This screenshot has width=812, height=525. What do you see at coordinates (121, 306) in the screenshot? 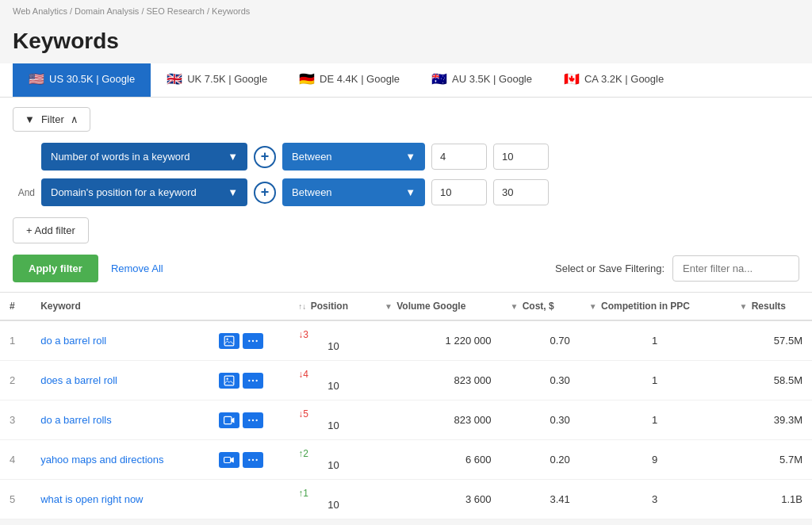
I see `col-keyword: Keyword` at bounding box center [121, 306].